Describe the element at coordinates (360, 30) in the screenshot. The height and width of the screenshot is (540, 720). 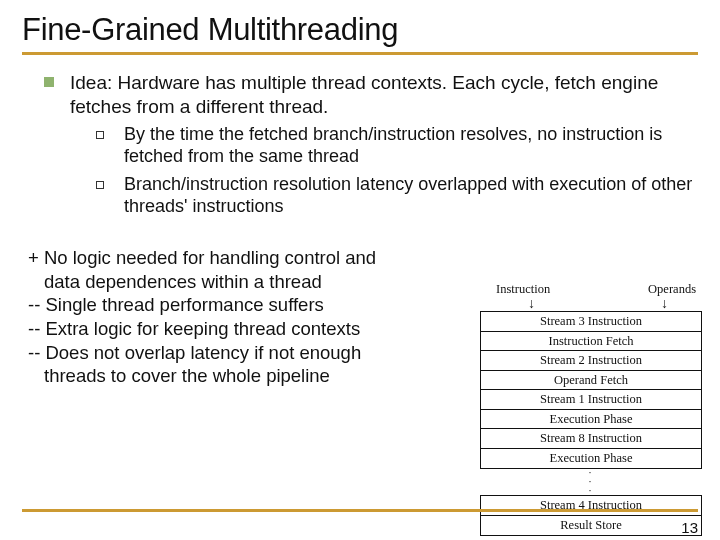
I see `slide-title: Fine-Grained Multithreading` at that location.